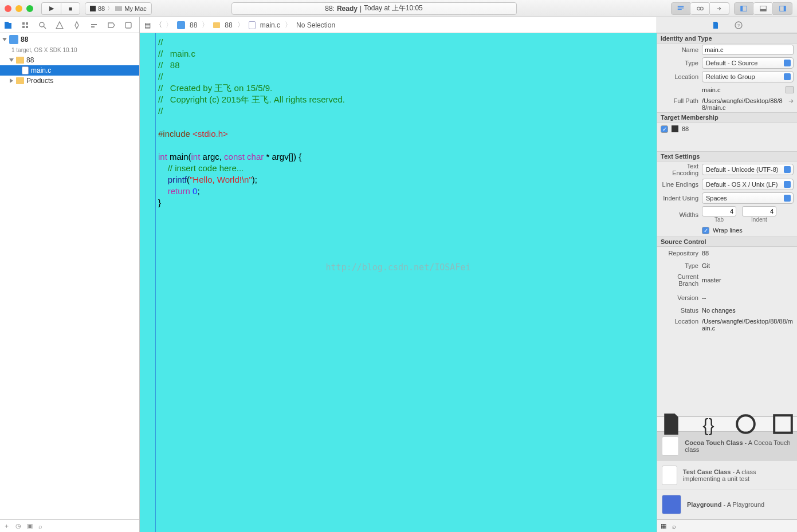 This screenshot has width=797, height=532. What do you see at coordinates (672, 424) in the screenshot?
I see `file-template-library-icon` at bounding box center [672, 424].